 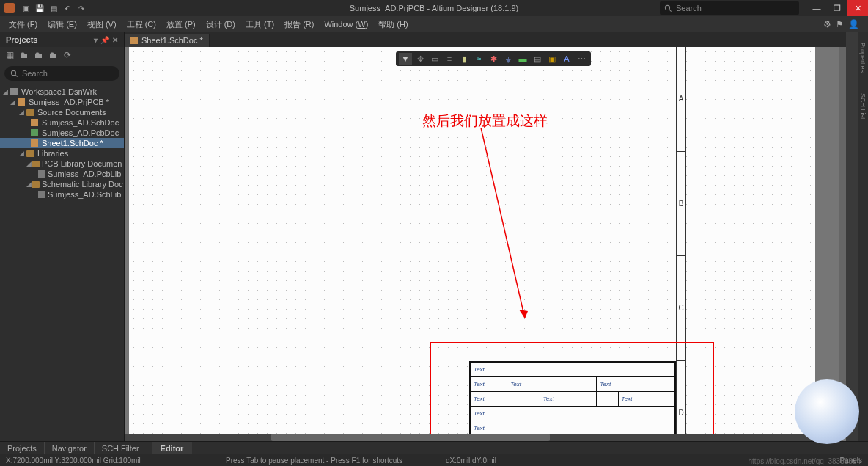 I want to click on projects-panel: Projects ▾📌✕ ▦ 🖿 🖿 🖿 ⟳ Search ◢Workspace…, so click(x=62, y=236).